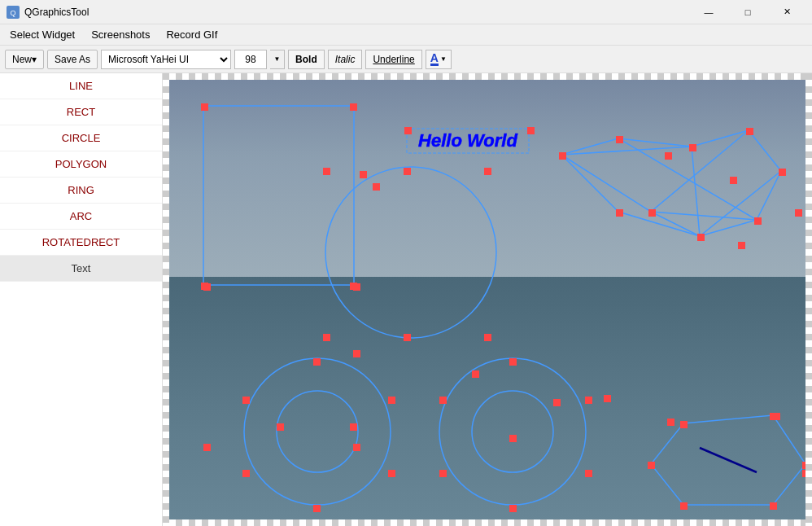  I want to click on checker-top, so click(487, 77).